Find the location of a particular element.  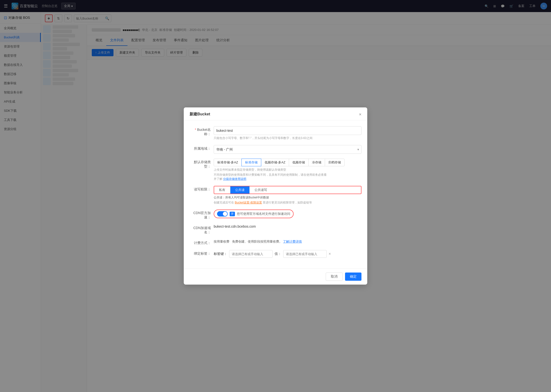

rw-public-rw-btn: 公共读写 is located at coordinates (261, 190).